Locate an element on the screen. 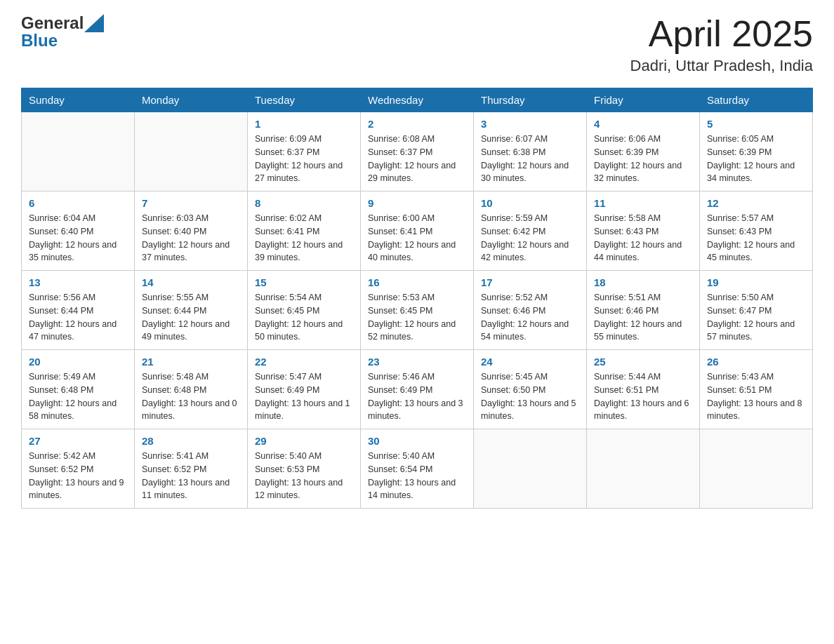 This screenshot has width=834, height=644. cell-sun-info: Sunrise: 6:07 AMSunset: 6:38 PMDaylight:… is located at coordinates (530, 159).